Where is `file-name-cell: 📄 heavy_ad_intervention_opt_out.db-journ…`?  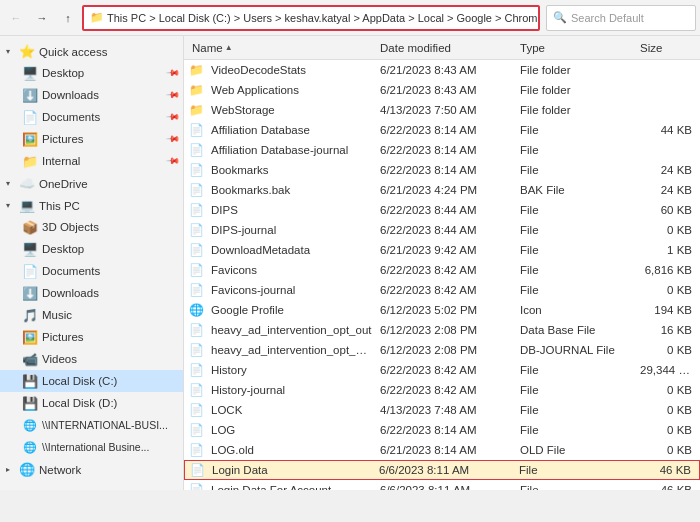 file-name-cell: 📄 heavy_ad_intervention_opt_out.db-journ… is located at coordinates (282, 350).